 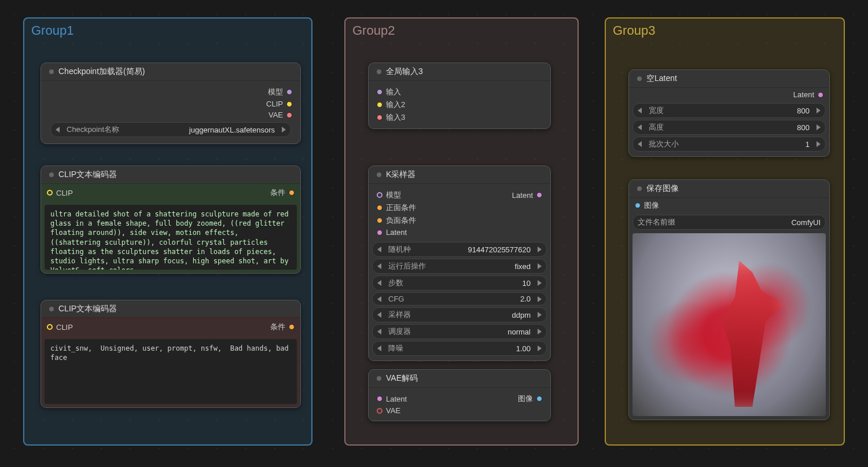 What do you see at coordinates (380, 117) in the screenshot?
I see `port-input3` at bounding box center [380, 117].